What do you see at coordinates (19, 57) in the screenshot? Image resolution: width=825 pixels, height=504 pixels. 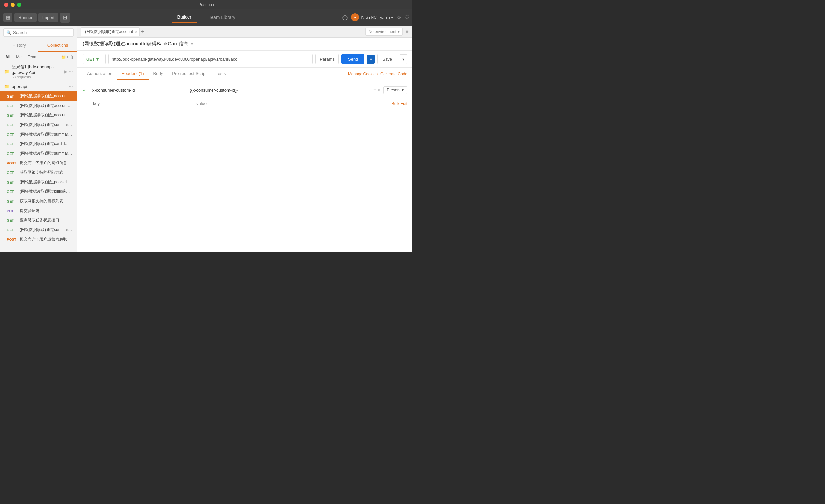 I see `filter-me: Me` at bounding box center [19, 57].